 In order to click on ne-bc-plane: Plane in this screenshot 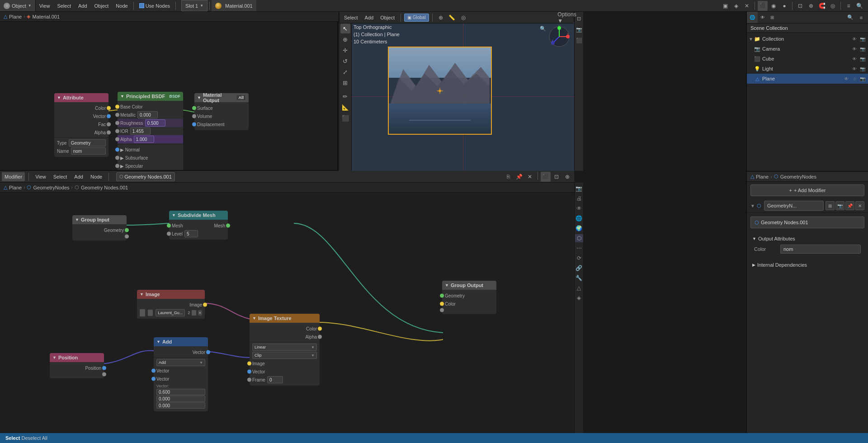, I will do `click(15, 188)`.